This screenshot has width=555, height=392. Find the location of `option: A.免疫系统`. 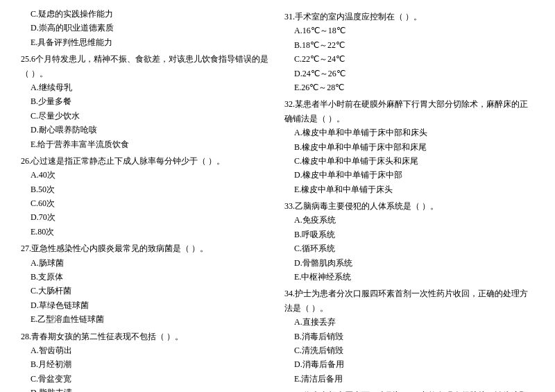

option: A.免疫系统 is located at coordinates (409, 220).